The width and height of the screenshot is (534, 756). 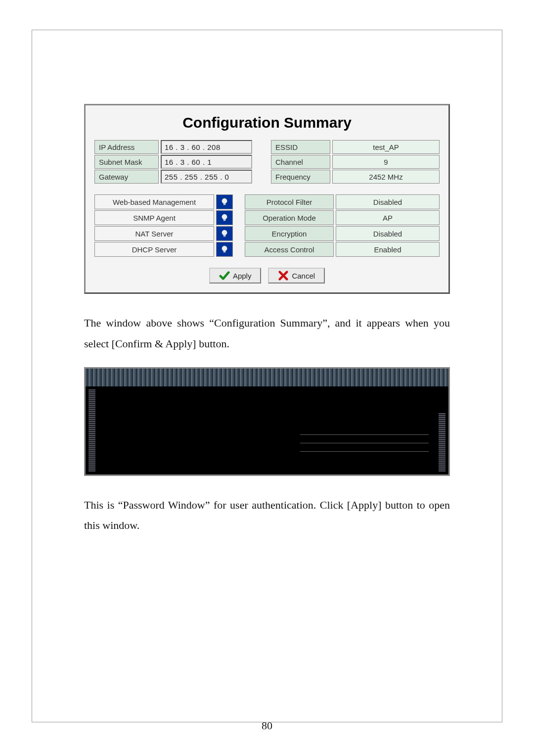 I want to click on value-subnet-mask: 16 . 3 . 60 . 1, so click(x=207, y=162).